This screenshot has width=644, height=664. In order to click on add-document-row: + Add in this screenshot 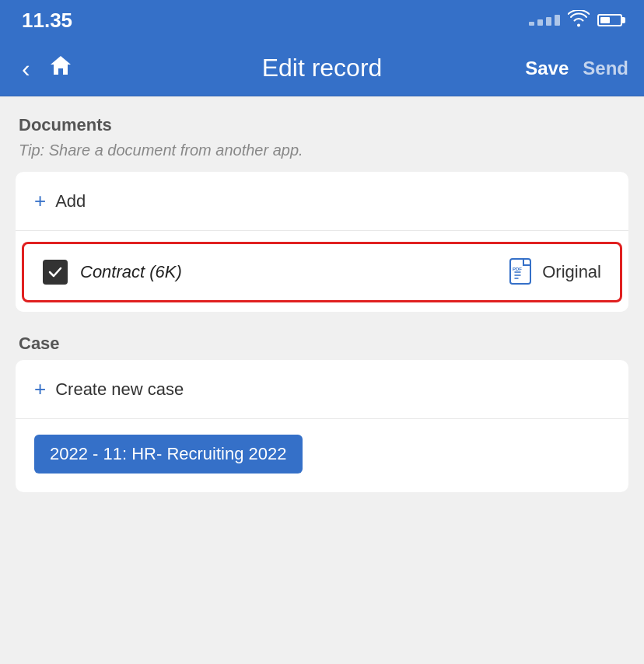, I will do `click(322, 201)`.